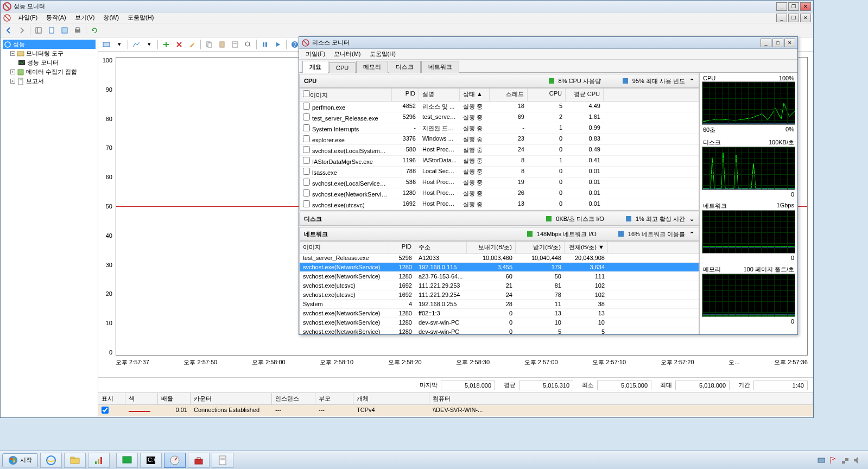 The height and width of the screenshot is (469, 868). I want to click on flag-icon, so click(833, 460).